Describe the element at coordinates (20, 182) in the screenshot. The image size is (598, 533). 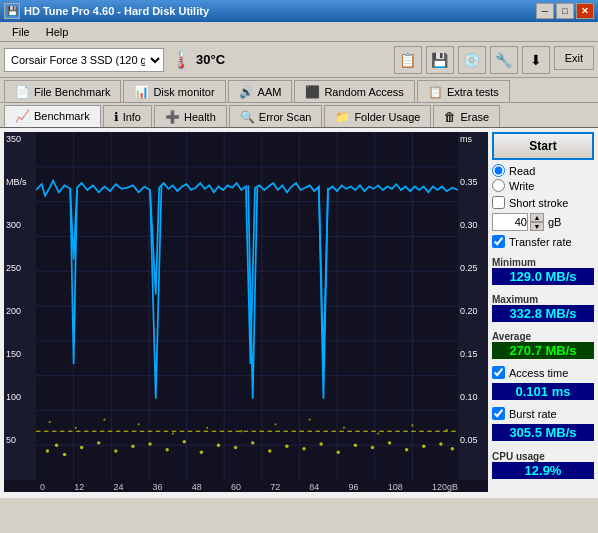
I see `y-label-left: MB/s` at that location.